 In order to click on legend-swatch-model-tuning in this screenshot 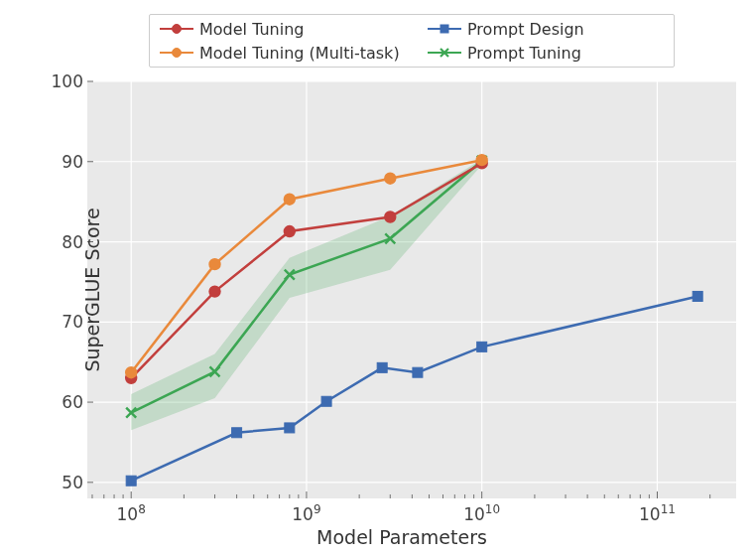, I will do `click(177, 29)`.